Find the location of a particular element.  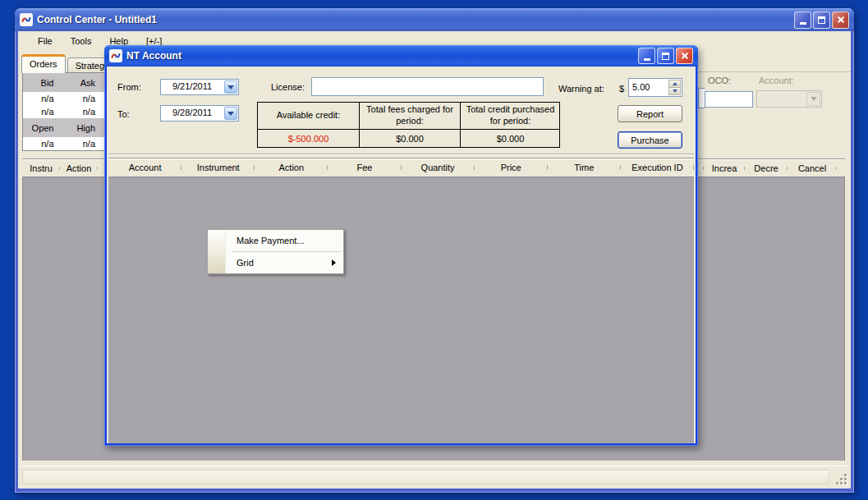

to-label: To: is located at coordinates (123, 114).